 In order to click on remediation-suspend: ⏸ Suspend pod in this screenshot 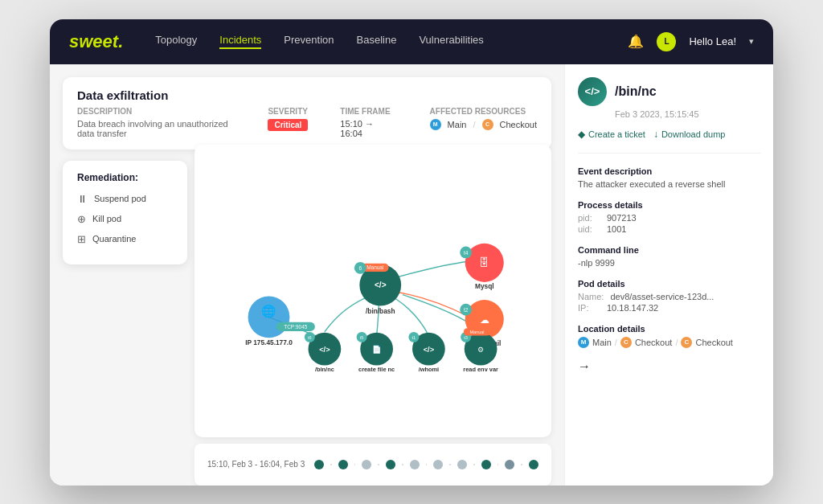, I will do `click(125, 199)`.